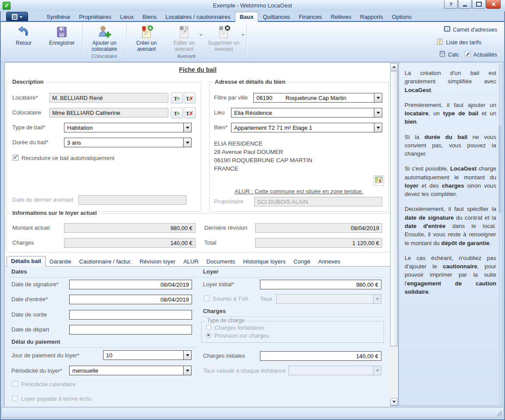  What do you see at coordinates (131, 370) in the screenshot?
I see `periodicite-select: mensuelle` at bounding box center [131, 370].